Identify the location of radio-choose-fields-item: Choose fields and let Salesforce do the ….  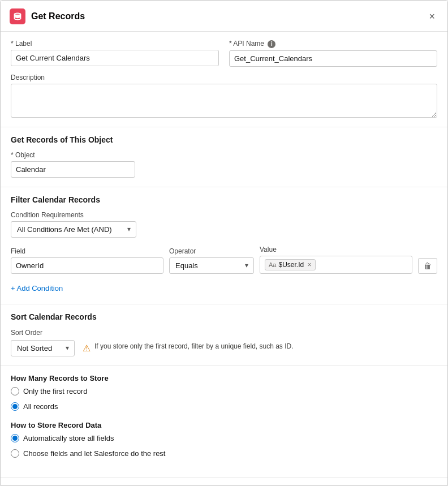
(224, 454).